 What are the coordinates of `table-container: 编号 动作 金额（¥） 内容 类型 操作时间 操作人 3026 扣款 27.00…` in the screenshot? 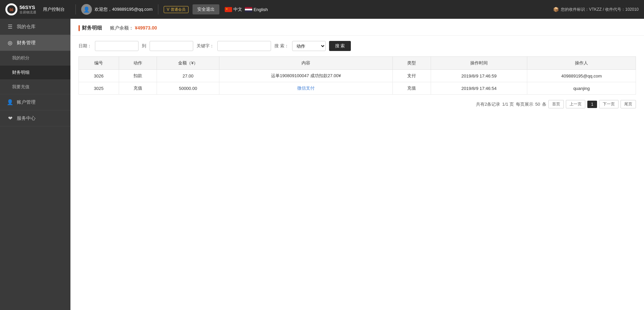 It's located at (357, 75).